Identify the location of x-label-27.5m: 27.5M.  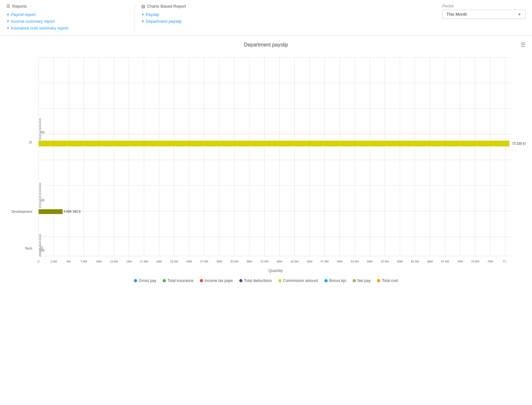
(204, 261).